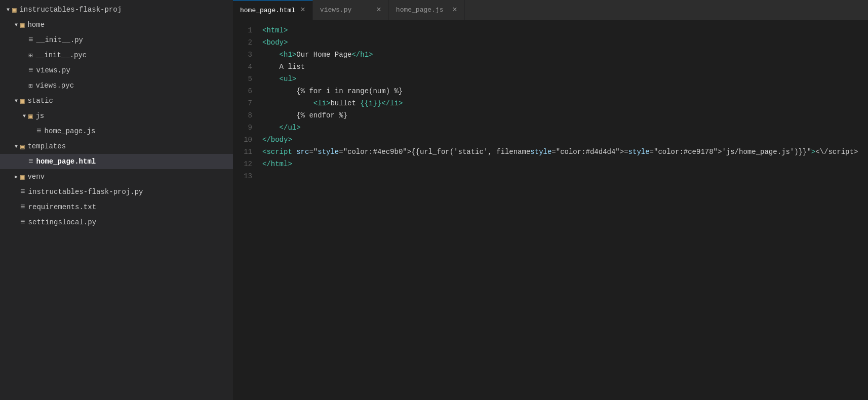 This screenshot has width=868, height=400. Describe the element at coordinates (565, 55) in the screenshot. I see `code-line: <h1>Our Home Page</h1>` at that location.